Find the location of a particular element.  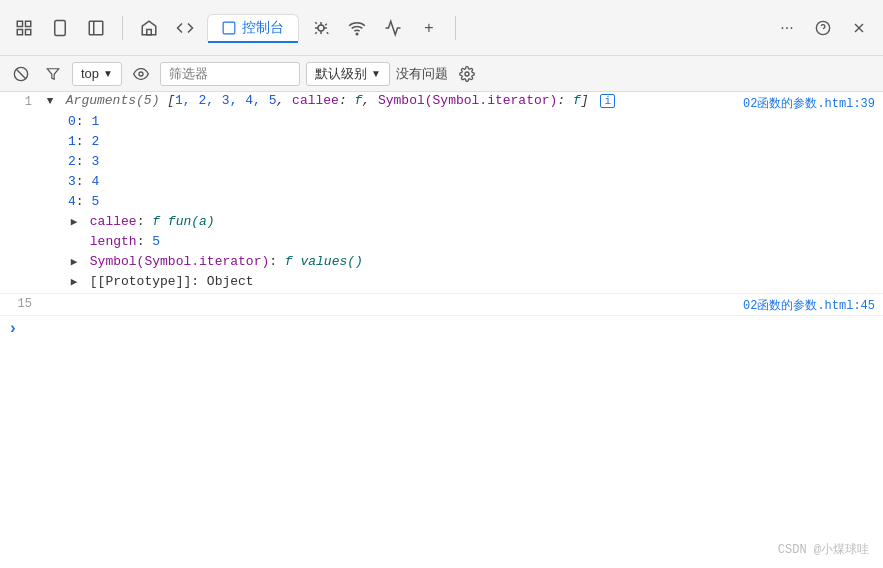

wifi-icon is located at coordinates (357, 28).